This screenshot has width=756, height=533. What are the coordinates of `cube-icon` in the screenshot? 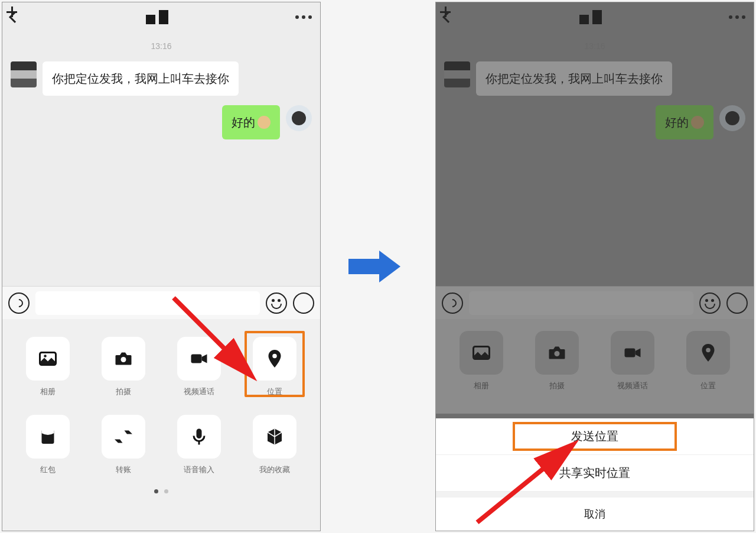 It's located at (275, 437).